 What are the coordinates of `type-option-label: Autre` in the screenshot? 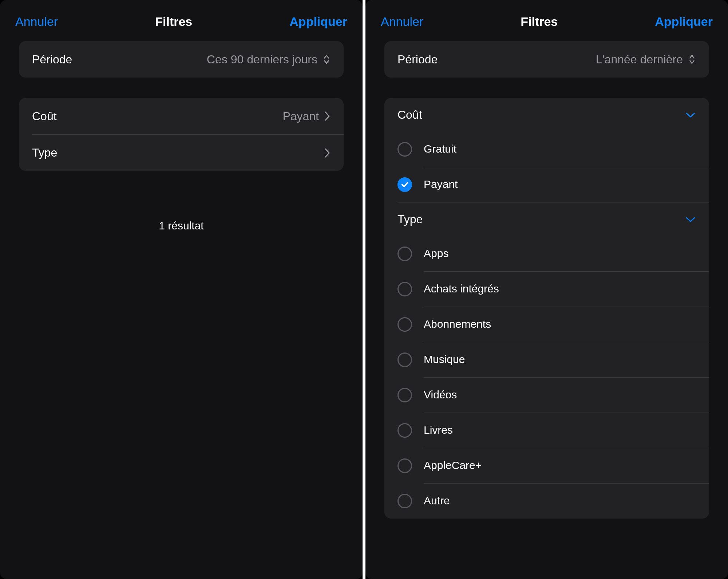 It's located at (560, 501).